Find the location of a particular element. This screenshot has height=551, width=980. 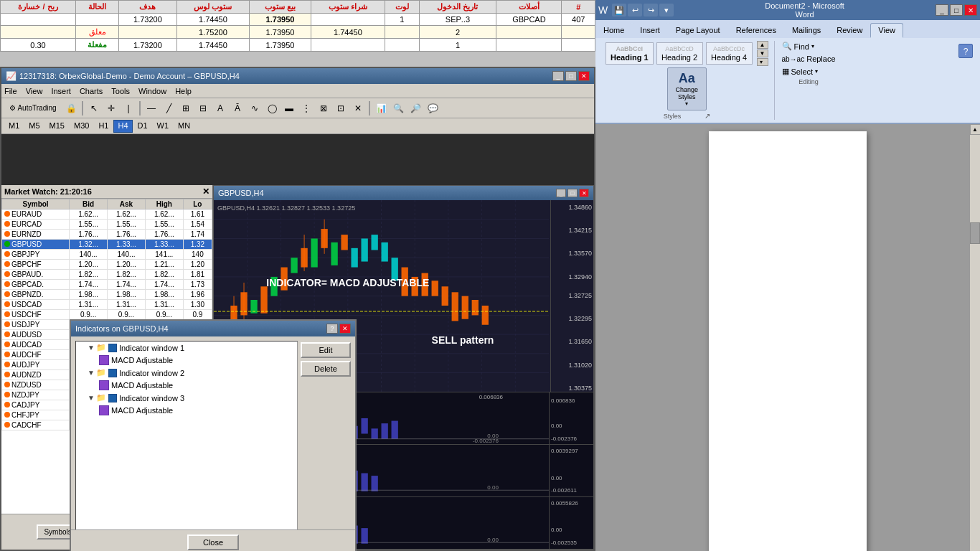

toolbar-zoom2: 🔎 is located at coordinates (415, 108).